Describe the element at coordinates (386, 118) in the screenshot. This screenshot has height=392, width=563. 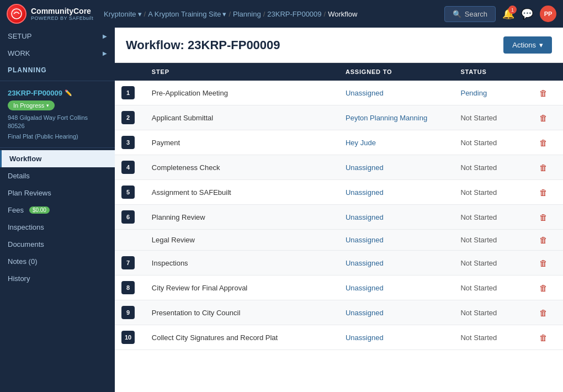
I see `assigned-link: Peyton Planning Manning` at that location.